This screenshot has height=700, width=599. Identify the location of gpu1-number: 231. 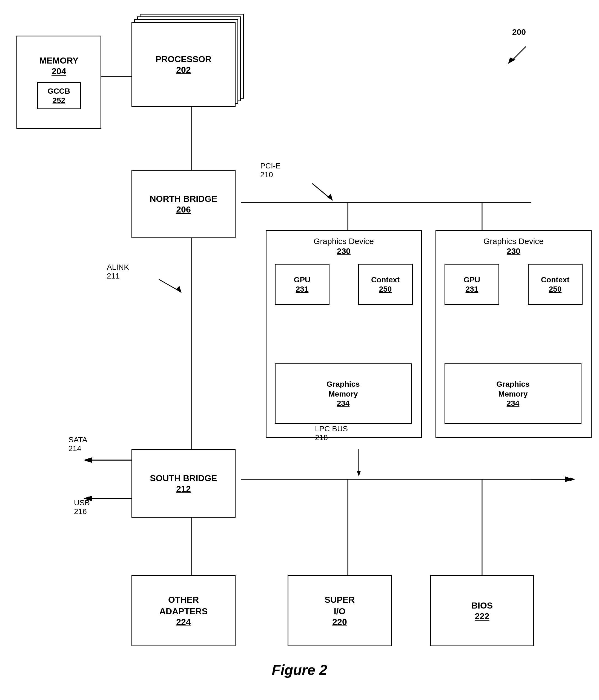
(302, 289).